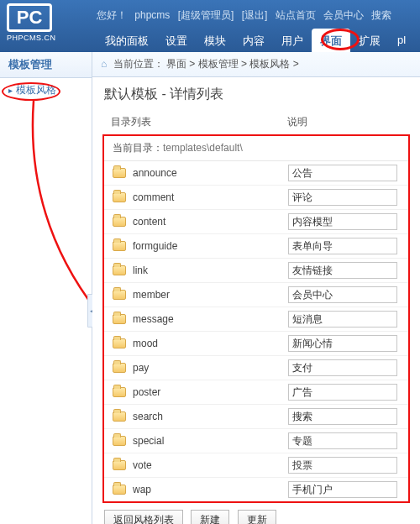 The height and width of the screenshot is (524, 420). Describe the element at coordinates (402, 40) in the screenshot. I see `nav-item: pl` at that location.